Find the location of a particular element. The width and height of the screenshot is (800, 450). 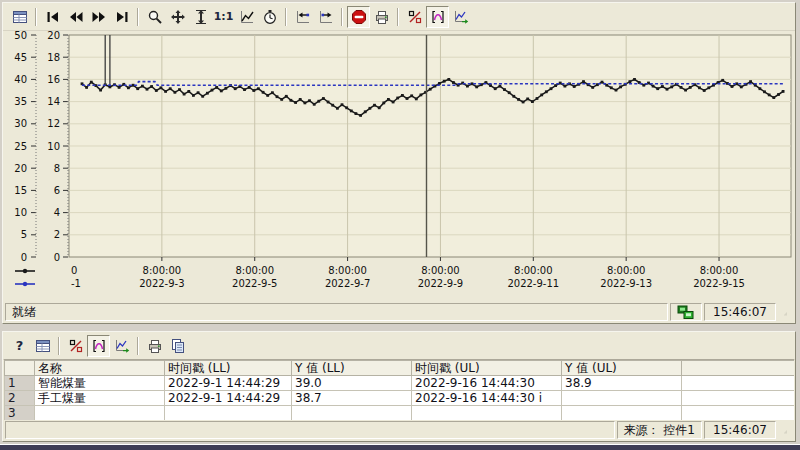

svg-text: 2022-9-15 is located at coordinates (719, 284).